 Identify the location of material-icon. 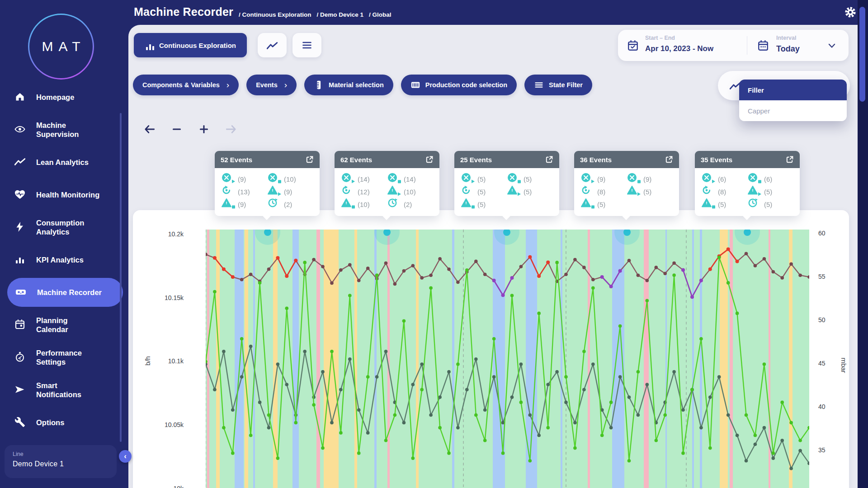
(319, 85).